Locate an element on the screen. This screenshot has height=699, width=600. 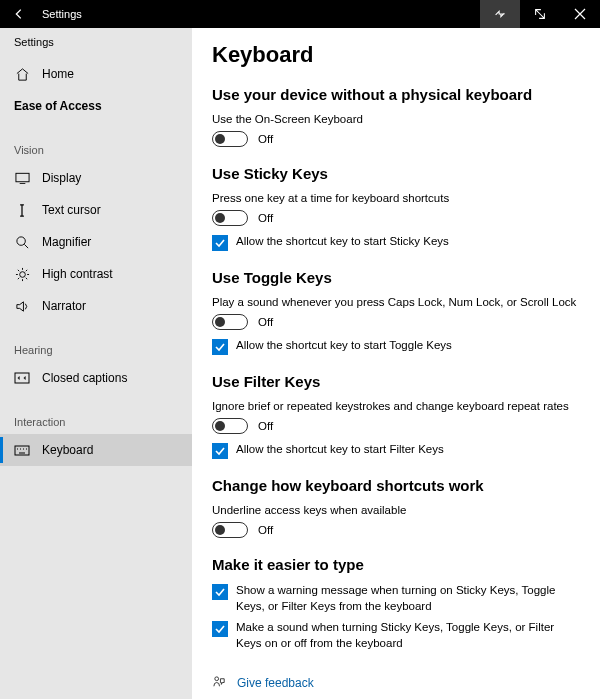
nav-closed-captions: Closed captions is located at coordinates (96, 378).